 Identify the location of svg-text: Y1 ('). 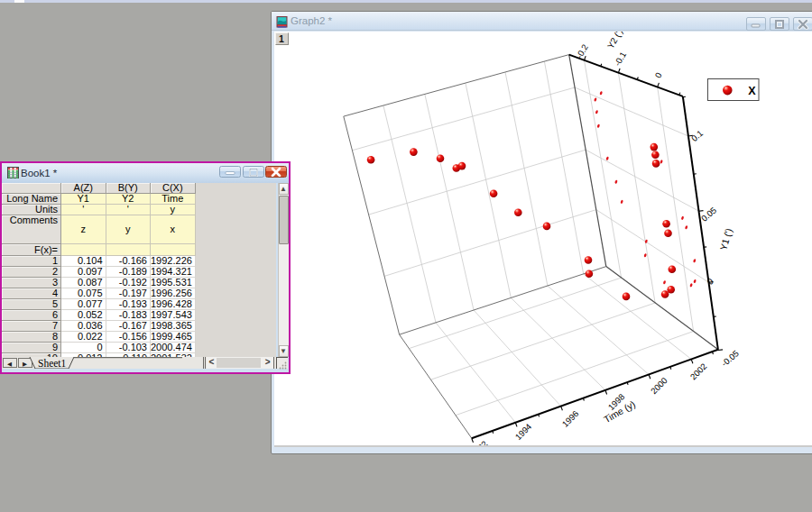
(725, 240).